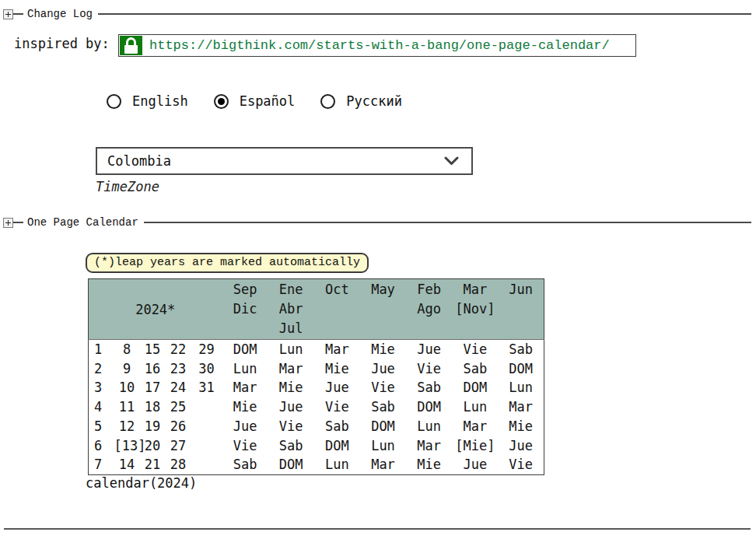  I want to click on month-label: May, so click(383, 289).